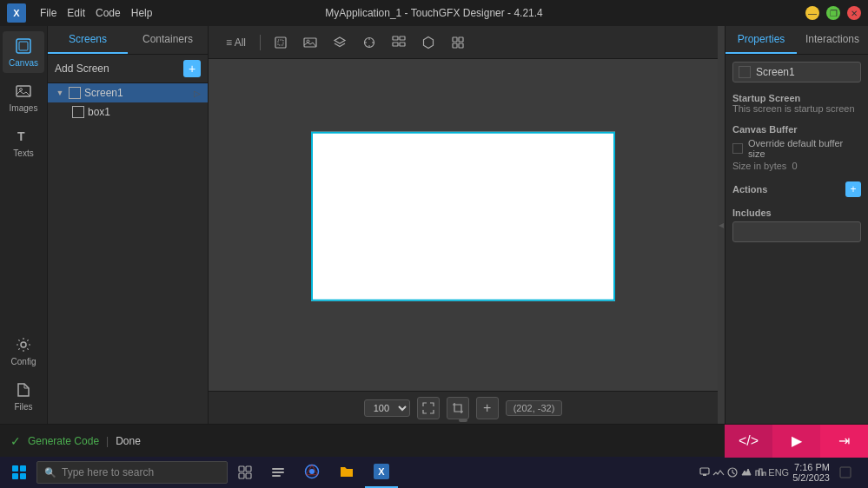  I want to click on zoom-select: 255075100150200, so click(388, 408).